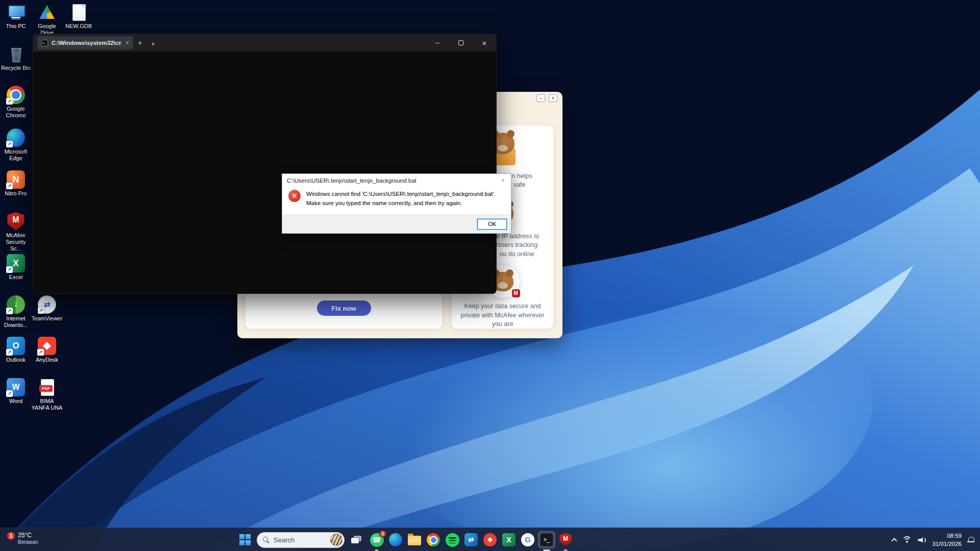  Describe the element at coordinates (907, 540) in the screenshot. I see `wifi-icon` at that location.